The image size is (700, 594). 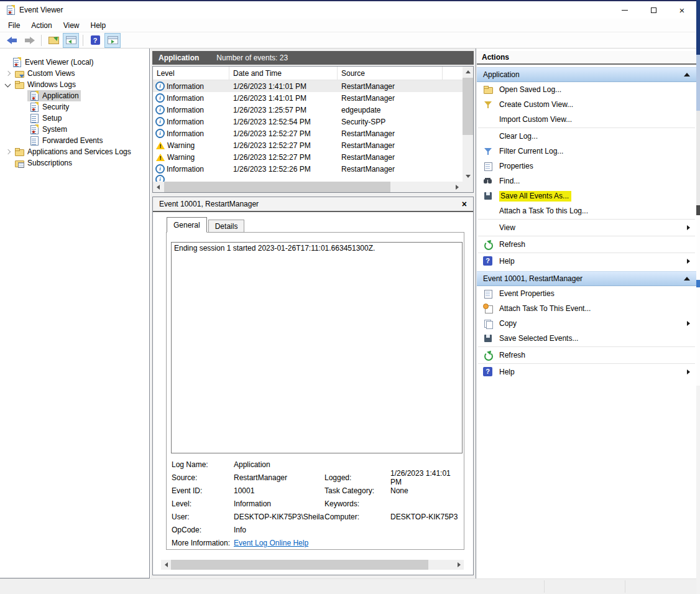 What do you see at coordinates (587, 90) in the screenshot?
I see `action-item: Open Saved Log...` at bounding box center [587, 90].